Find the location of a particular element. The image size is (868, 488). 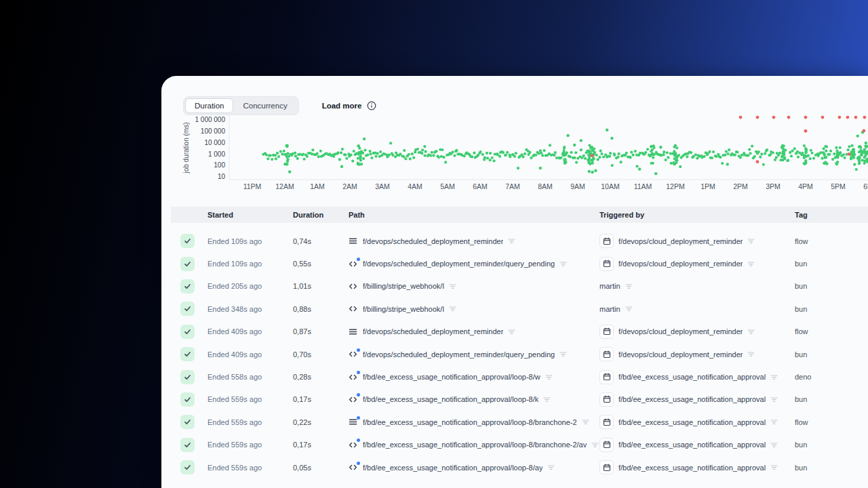

svg-text: 10 is located at coordinates (222, 176).